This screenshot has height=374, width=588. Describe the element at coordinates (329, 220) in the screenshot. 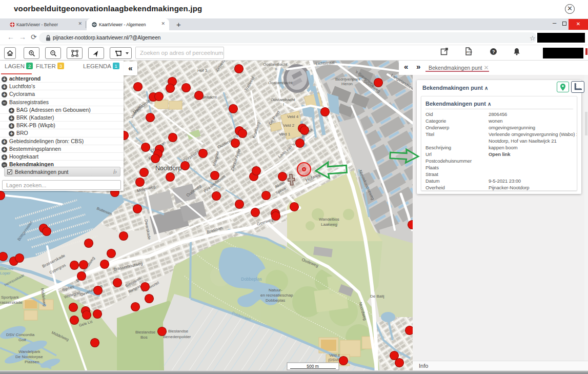

I see `svg-text: Wandelbos` at that location.